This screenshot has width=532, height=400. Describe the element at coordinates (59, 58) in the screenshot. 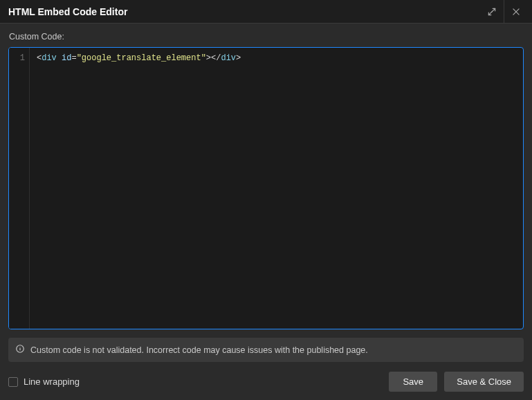

I see `code-token` at that location.